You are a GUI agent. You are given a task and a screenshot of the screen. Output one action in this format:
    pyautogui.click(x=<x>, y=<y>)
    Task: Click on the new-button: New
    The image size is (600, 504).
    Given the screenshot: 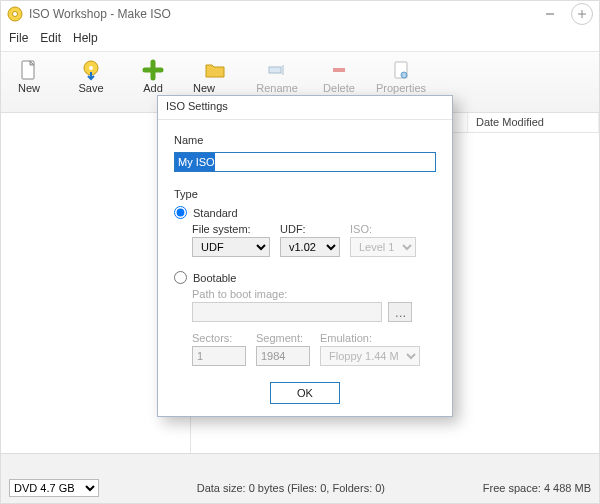 What is the action you would take?
    pyautogui.click(x=29, y=82)
    